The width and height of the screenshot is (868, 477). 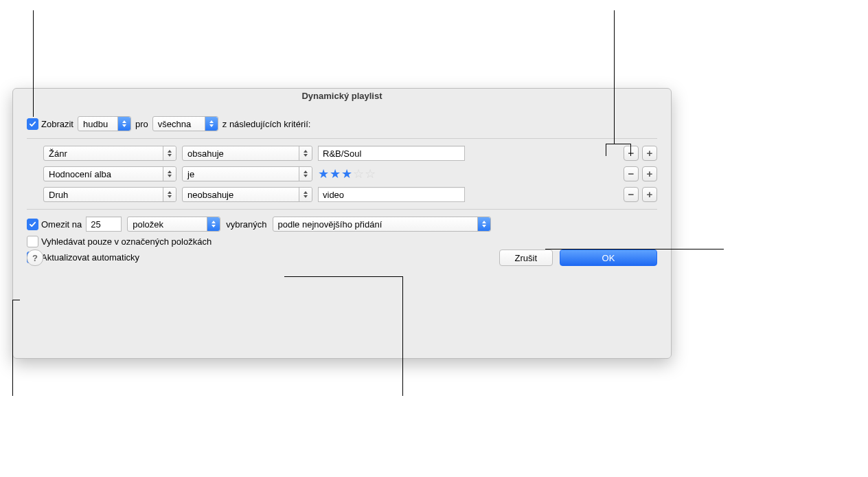 I want to click on rule-op-popup: neobsahuje, so click(x=247, y=195).